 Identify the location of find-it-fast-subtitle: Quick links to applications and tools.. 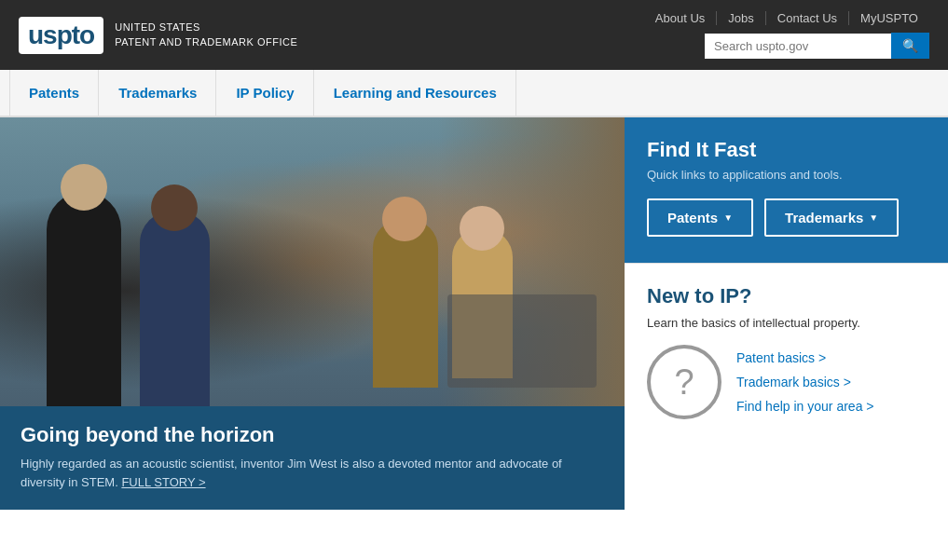
(787, 175).